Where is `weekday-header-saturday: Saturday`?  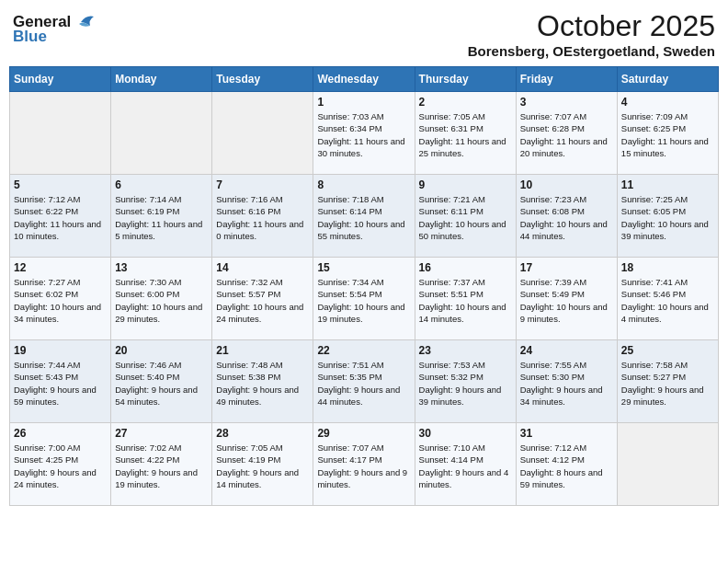 weekday-header-saturday: Saturday is located at coordinates (667, 79).